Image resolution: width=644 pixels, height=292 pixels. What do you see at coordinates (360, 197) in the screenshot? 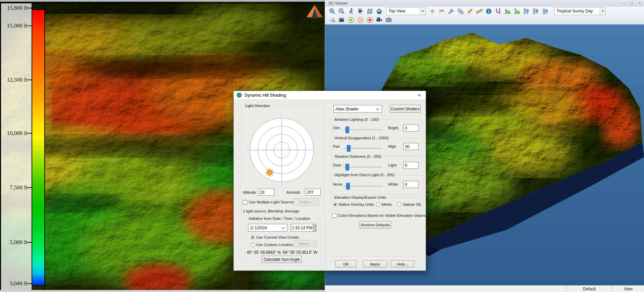
I see `elevation-units-label: Elevation Display/Export Units` at bounding box center [360, 197].